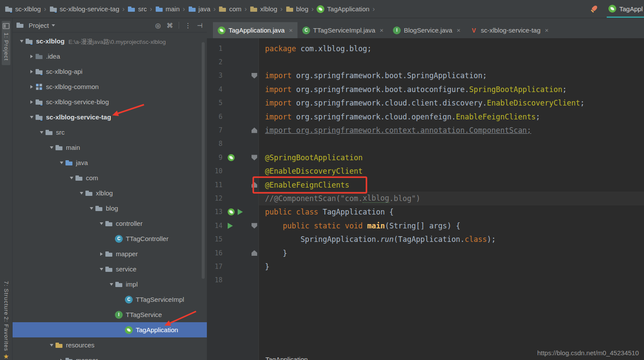  What do you see at coordinates (6, 43) in the screenshot?
I see `tool-window-button-project: 1: Project` at bounding box center [6, 43].